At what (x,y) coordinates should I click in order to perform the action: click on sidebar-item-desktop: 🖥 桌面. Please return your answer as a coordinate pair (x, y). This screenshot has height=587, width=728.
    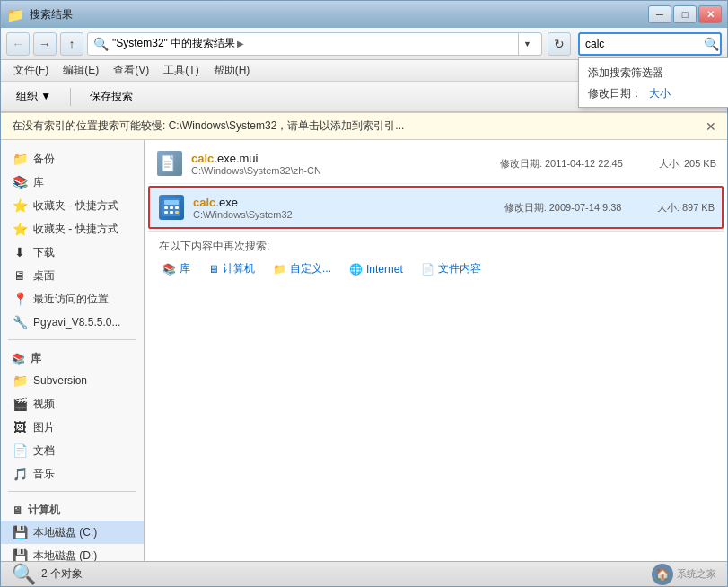
    Looking at the image, I should click on (72, 276).